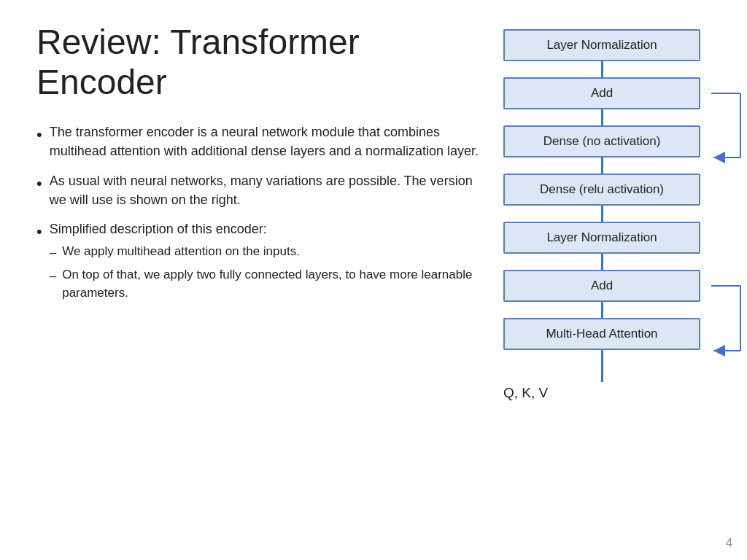 This screenshot has height=560, width=747. Describe the element at coordinates (198, 42) in the screenshot. I see `title-line1: Review: Transformer` at that location.